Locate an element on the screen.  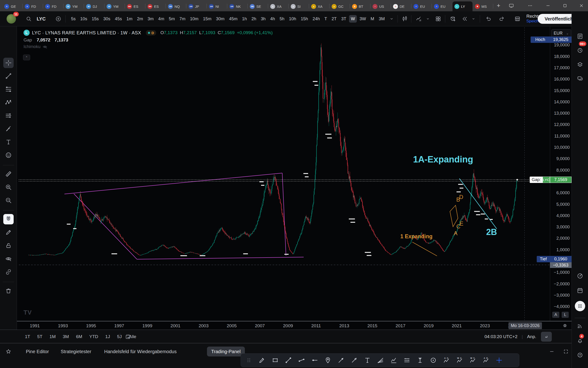
interval-chevron-icon is located at coordinates (392, 19).